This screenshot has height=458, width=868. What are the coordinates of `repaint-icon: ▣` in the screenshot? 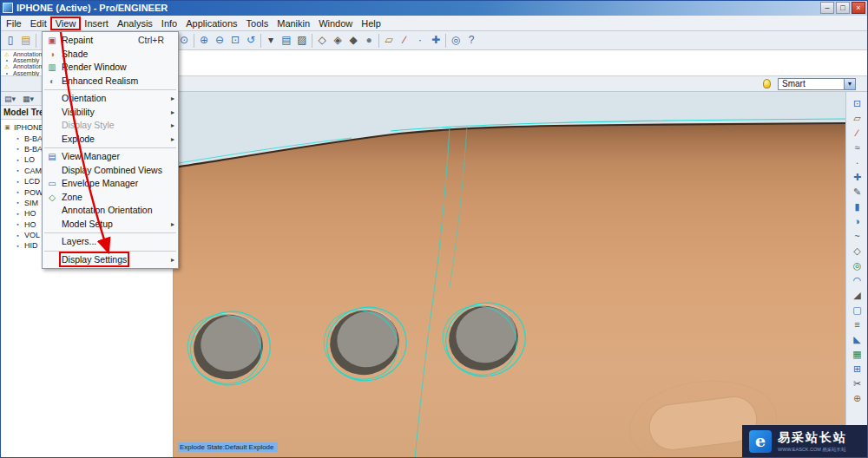 It's located at (52, 41).